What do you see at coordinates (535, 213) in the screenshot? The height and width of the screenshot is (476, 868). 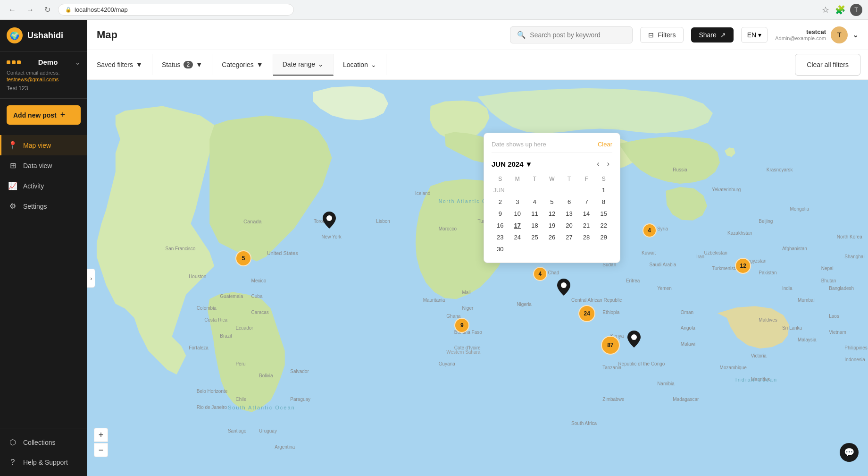 I see `cal-day-11: 11` at bounding box center [535, 213].